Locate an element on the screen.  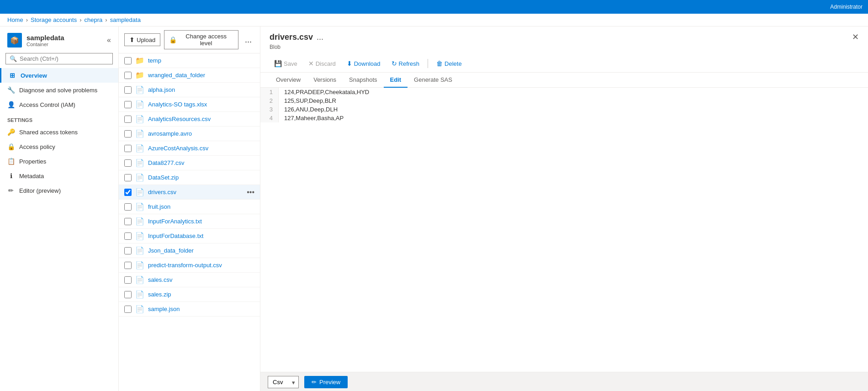
sidebar-item-access-policy: 🔒 Access policy is located at coordinates (59, 147).